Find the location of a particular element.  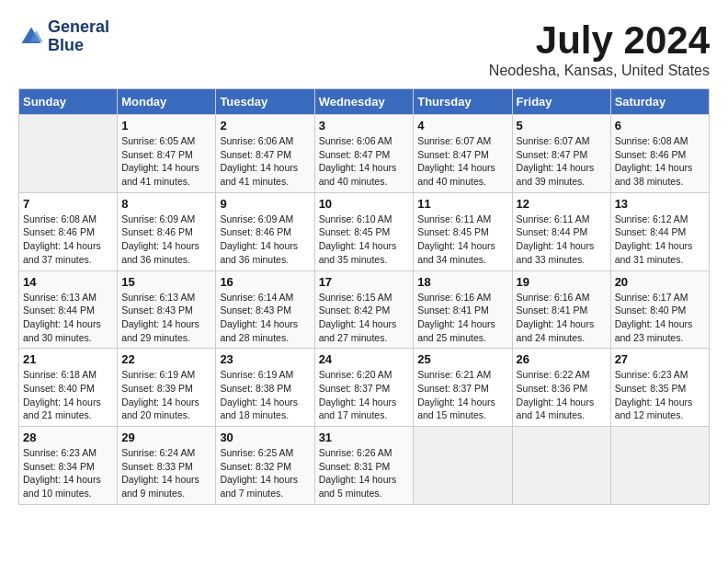

day-number: 15 is located at coordinates (166, 282).